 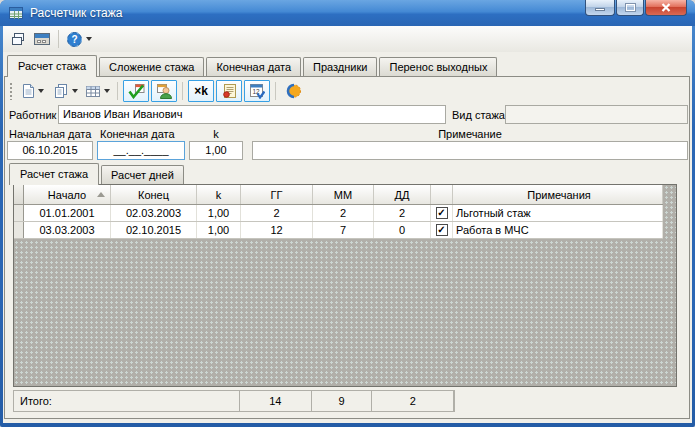 What do you see at coordinates (257, 91) in the screenshot?
I see `calendar-days-button: 12` at bounding box center [257, 91].